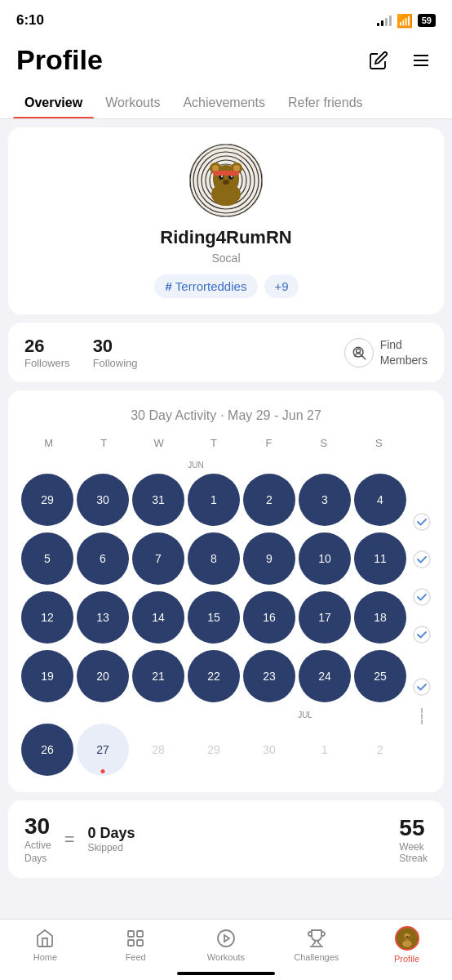  What do you see at coordinates (411, 828) in the screenshot?
I see `week-stat-number: 55` at bounding box center [411, 828].